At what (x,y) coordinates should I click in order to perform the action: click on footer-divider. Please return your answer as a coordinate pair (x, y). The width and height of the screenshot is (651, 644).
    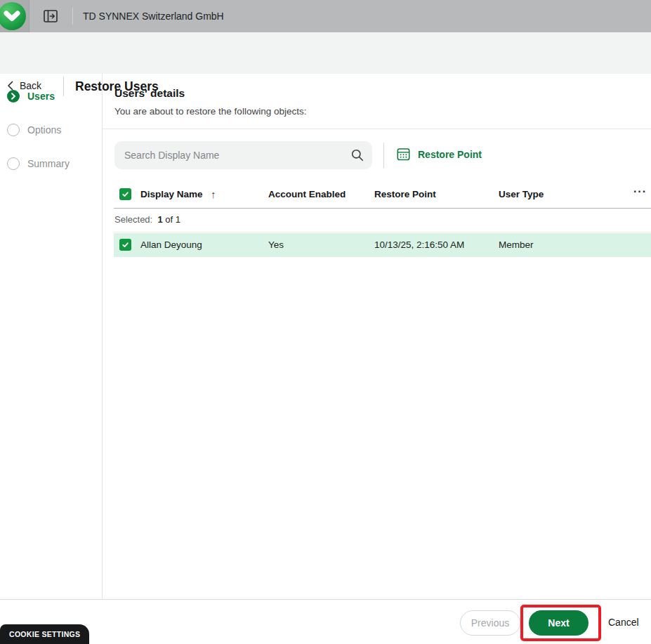
    Looking at the image, I should click on (326, 600).